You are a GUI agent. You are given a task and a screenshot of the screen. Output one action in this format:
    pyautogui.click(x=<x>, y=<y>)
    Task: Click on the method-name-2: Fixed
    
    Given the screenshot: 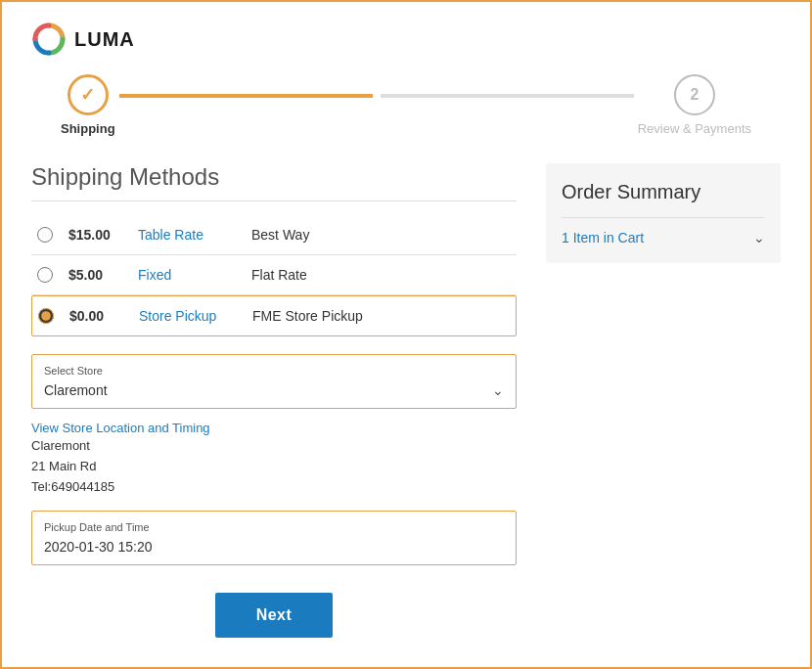 What is the action you would take?
    pyautogui.click(x=187, y=275)
    